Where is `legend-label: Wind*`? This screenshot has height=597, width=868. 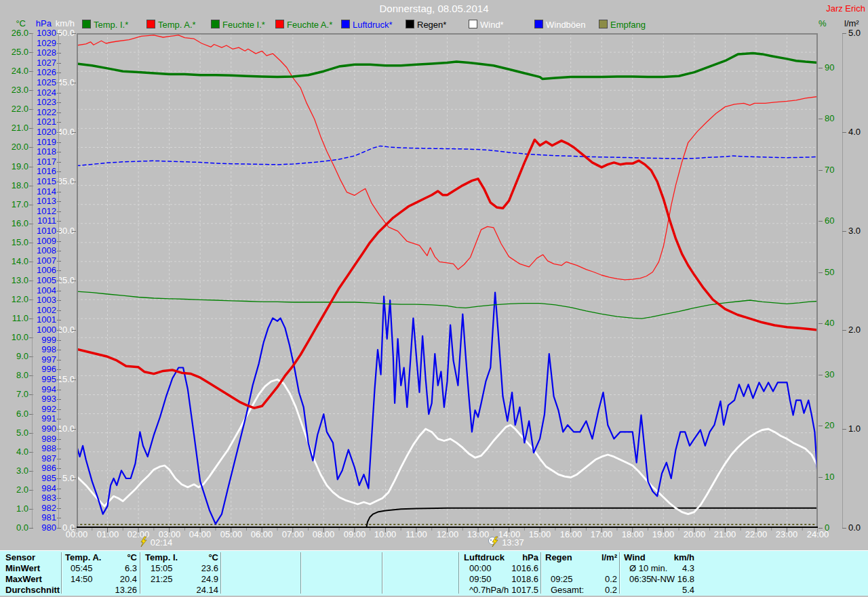 legend-label: Wind* is located at coordinates (492, 24).